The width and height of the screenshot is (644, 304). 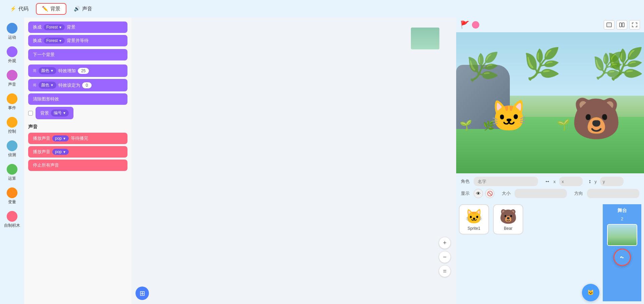 I want to click on stage-canvas: 🌿 🌿 🌿 🌿 🌱 🌿 🌱 🐱 🐻, so click(x=550, y=103).